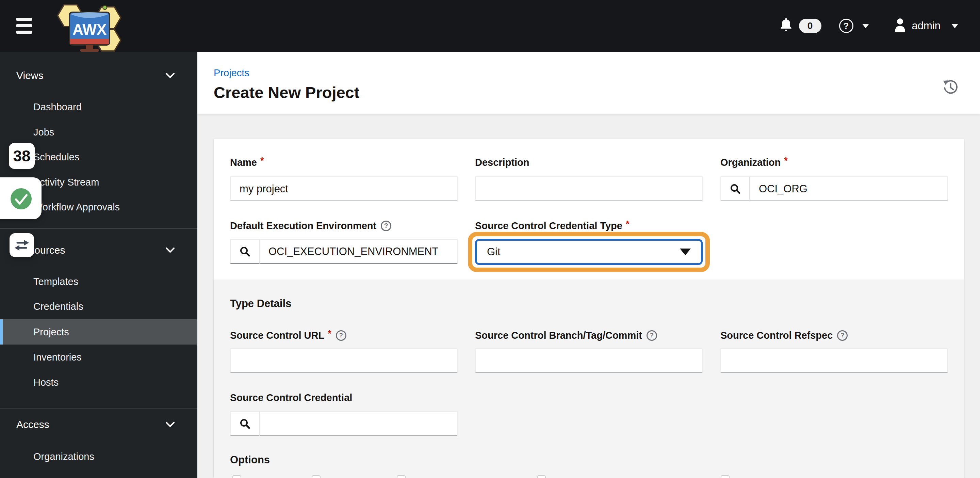  What do you see at coordinates (245, 424) in the screenshot?
I see `credential-search-button` at bounding box center [245, 424].